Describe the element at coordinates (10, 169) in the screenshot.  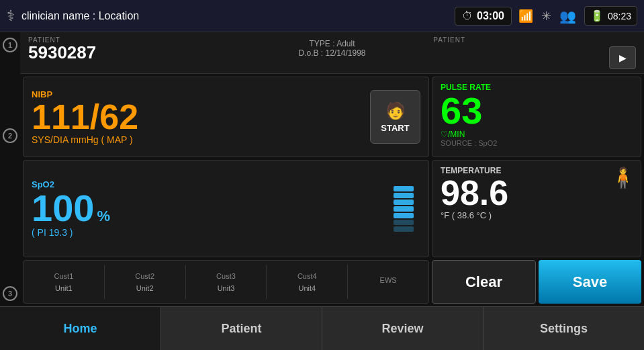
I see `annotation-sidebar: 1 2 3` at that location.